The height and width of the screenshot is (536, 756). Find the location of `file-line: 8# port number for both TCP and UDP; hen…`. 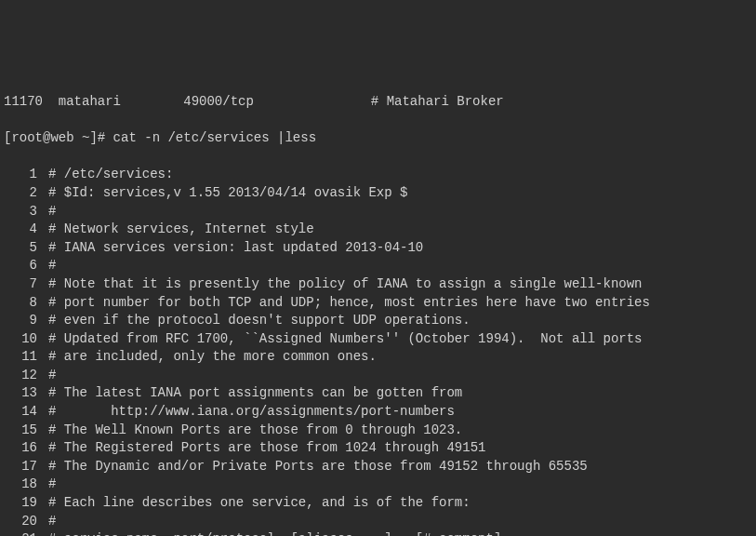

file-line: 8# port number for both TCP and UDP; hen… is located at coordinates (378, 303).